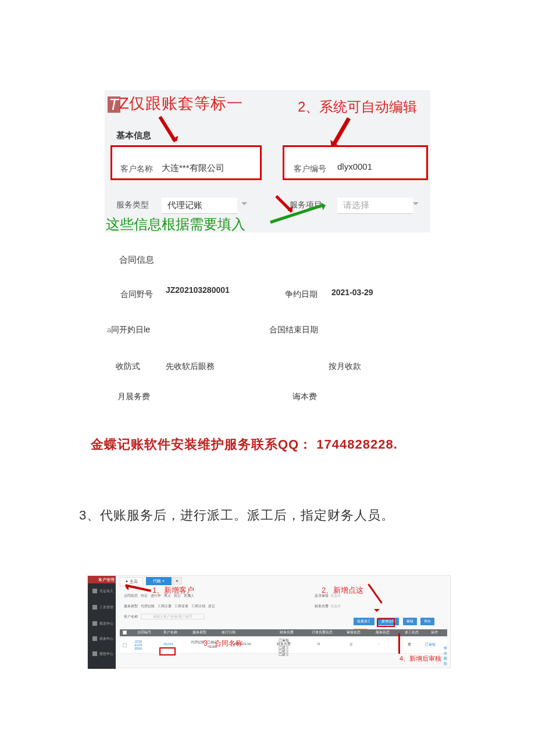  I want to click on th: 客户名称, so click(170, 632).